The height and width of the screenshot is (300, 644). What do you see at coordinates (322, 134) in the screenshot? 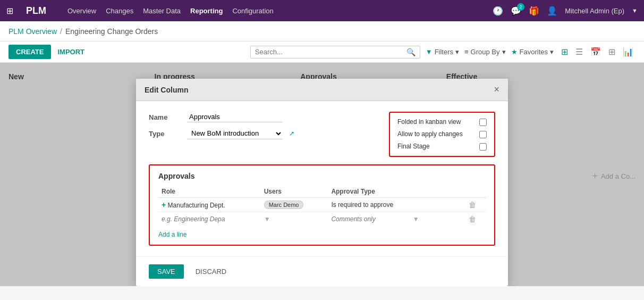
I see `form-top-row: Name Type New BoM introduction ↗` at bounding box center [322, 134].